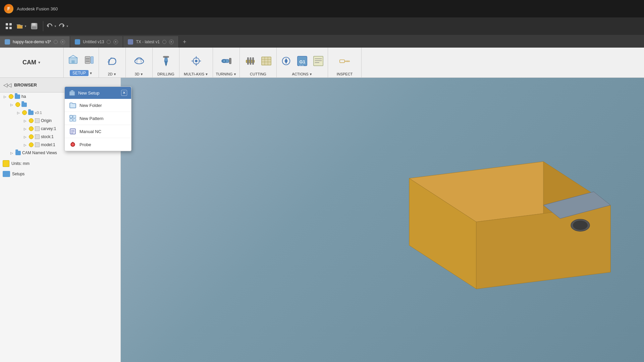  What do you see at coordinates (98, 105) in the screenshot?
I see `dropdown-item-new-folder: New Folder` at bounding box center [98, 105].